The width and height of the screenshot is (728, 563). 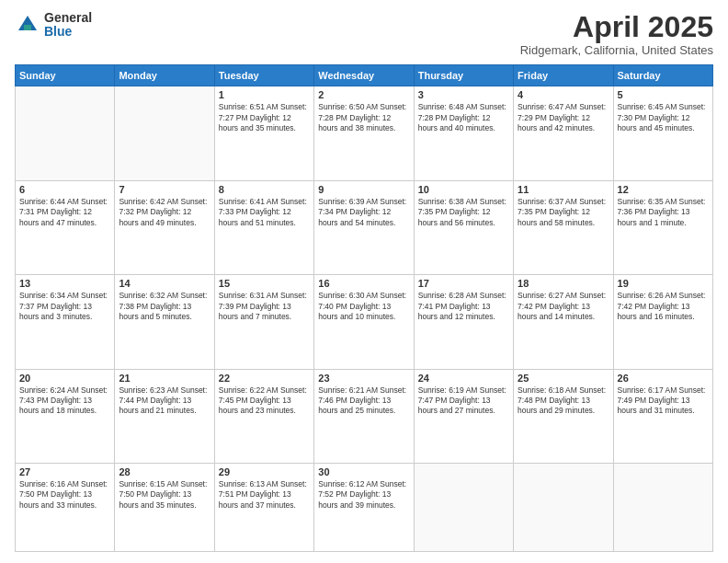 I want to click on day-info: Sunrise: 6:15 AM Sunset: 7:50 PM Dayligh…, so click(x=164, y=495).